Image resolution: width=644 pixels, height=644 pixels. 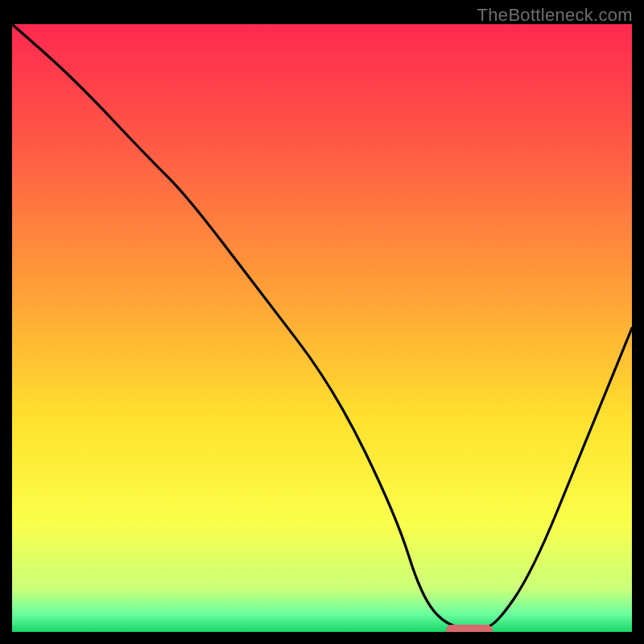 What do you see at coordinates (555, 15) in the screenshot?
I see `watermark-text: TheBottleneck.com` at bounding box center [555, 15].